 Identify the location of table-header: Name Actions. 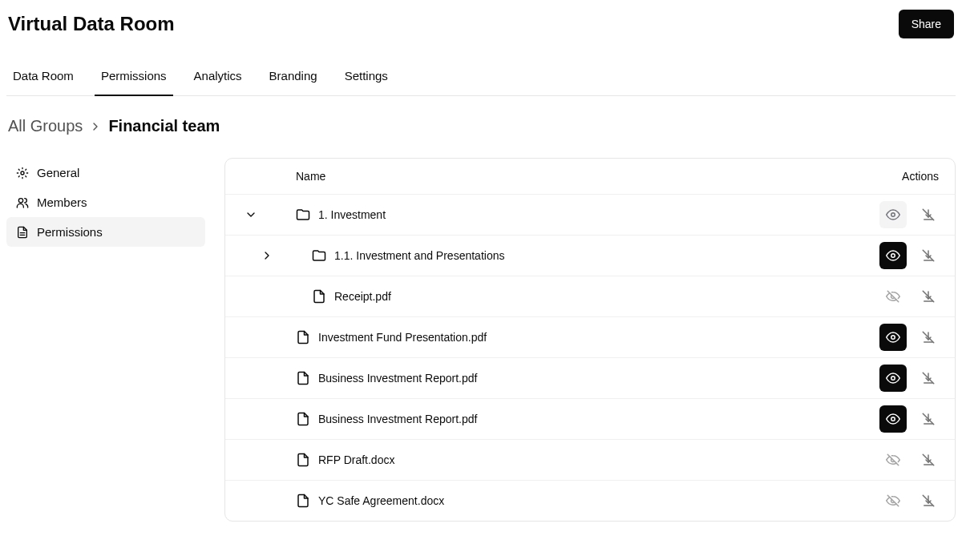
(590, 176).